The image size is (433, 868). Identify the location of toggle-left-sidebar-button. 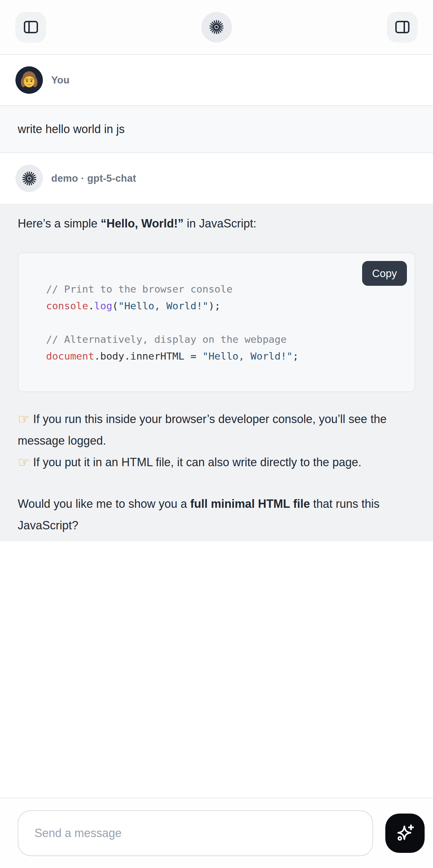
(31, 27).